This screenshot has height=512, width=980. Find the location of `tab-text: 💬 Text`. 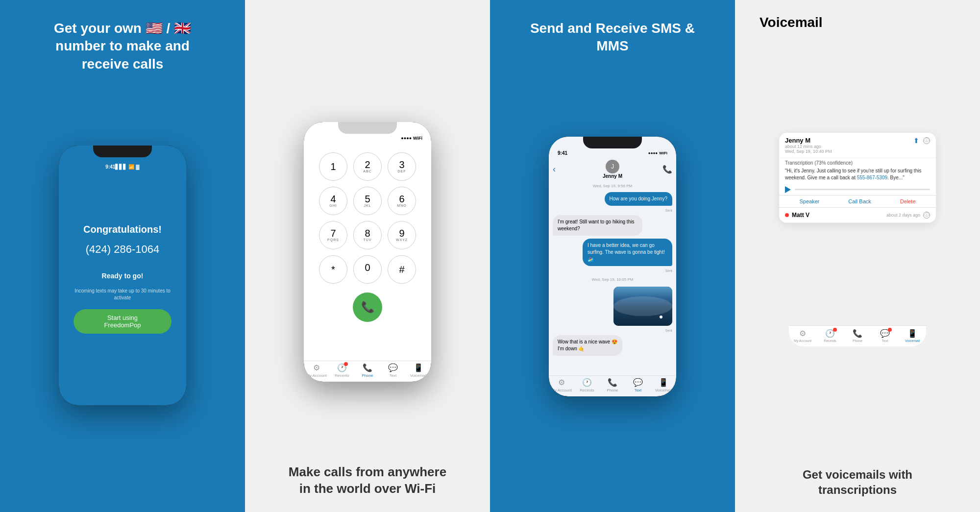

tab-text: 💬 Text is located at coordinates (393, 370).